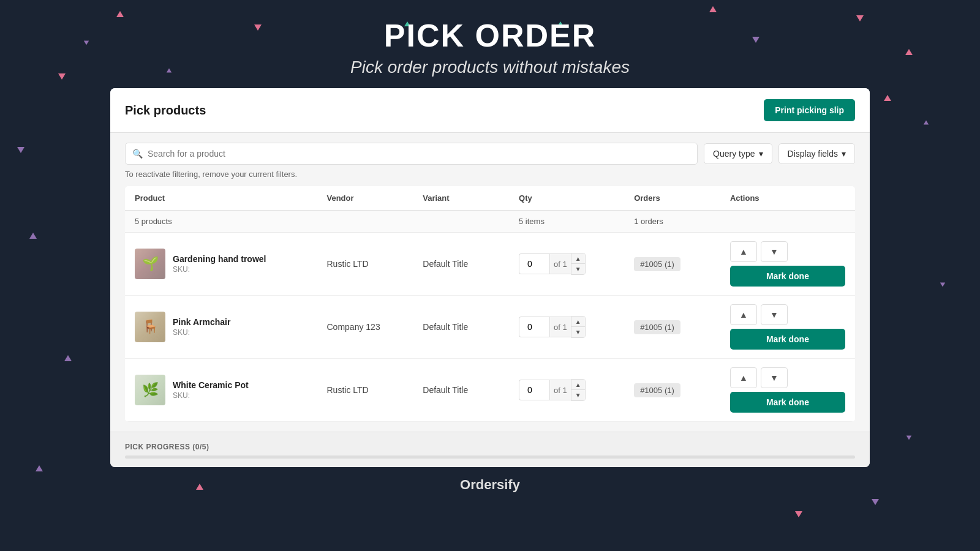  What do you see at coordinates (150, 264) in the screenshot?
I see `product-img-gardening: 🌱` at bounding box center [150, 264].